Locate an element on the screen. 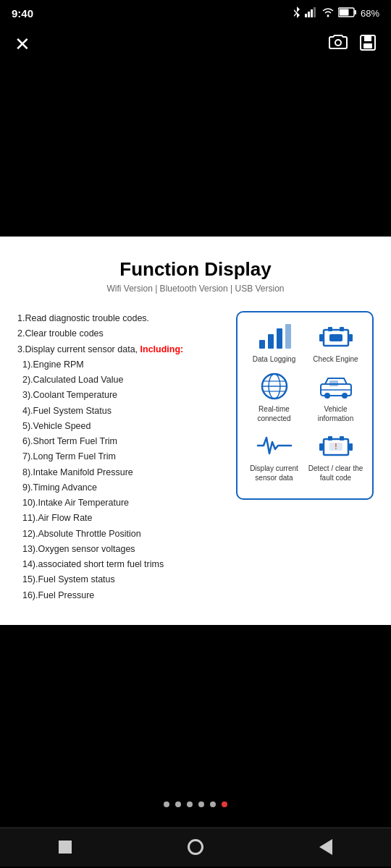  back-button is located at coordinates (326, 847).